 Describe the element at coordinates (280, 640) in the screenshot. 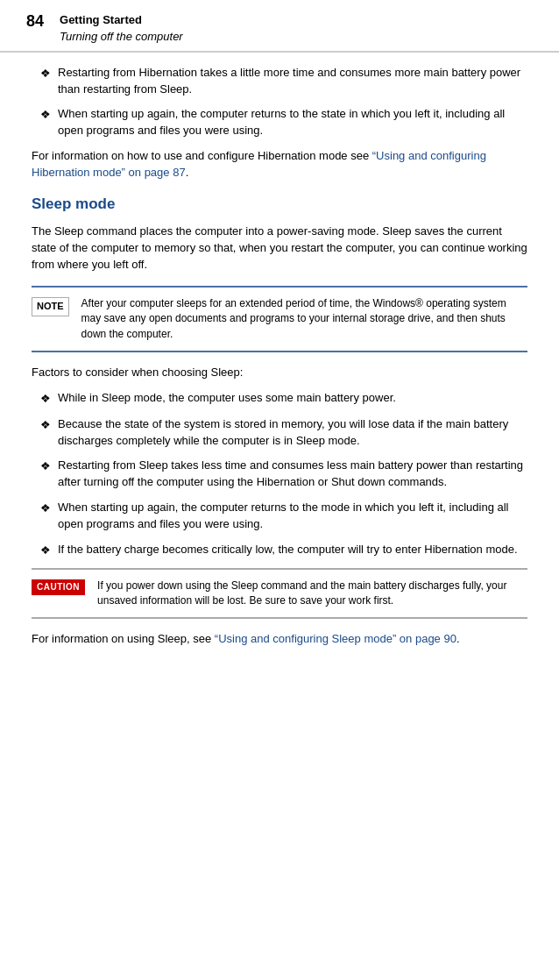

I see `sleep-info-para: For information on using Sleep, see “Usi…` at that location.